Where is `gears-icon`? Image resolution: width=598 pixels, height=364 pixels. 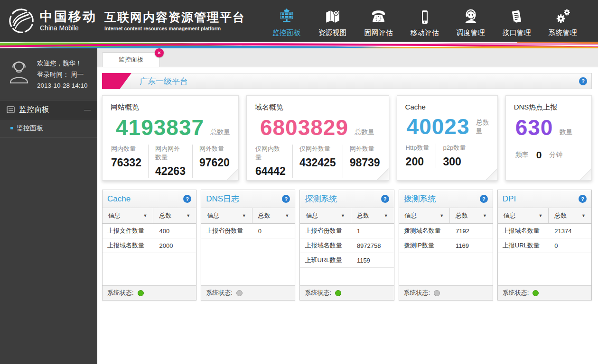
gears-icon is located at coordinates (563, 15).